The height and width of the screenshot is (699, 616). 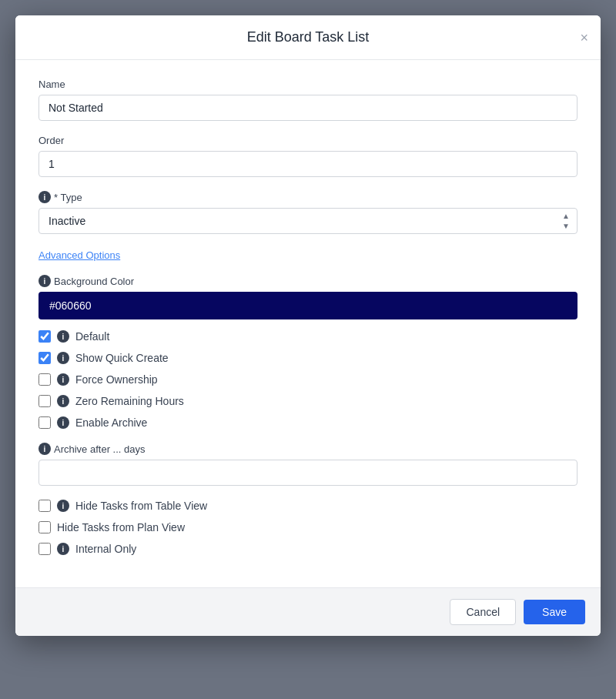 What do you see at coordinates (308, 336) in the screenshot?
I see `checkbox-default: i Default` at bounding box center [308, 336].